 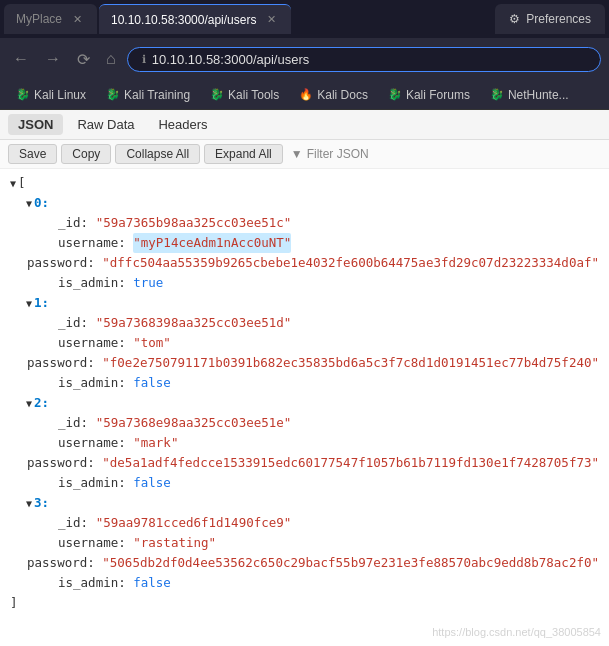 What do you see at coordinates (304, 19) in the screenshot?
I see `tab-bar: MyPlace ✕ 10.10.10.58:3000/api/users ✕ ⚙…` at bounding box center [304, 19].